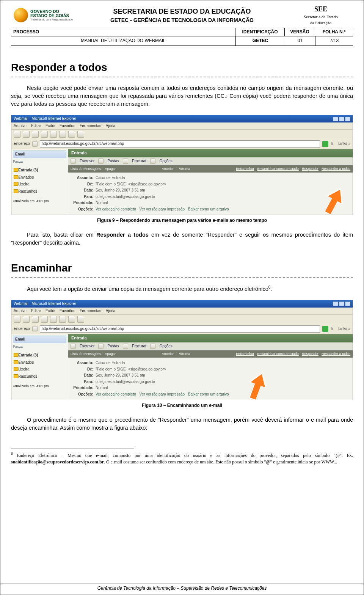 Image resolution: width=364 pixels, height=595 pixels. I want to click on proc-folha: 7/13, so click(334, 41).